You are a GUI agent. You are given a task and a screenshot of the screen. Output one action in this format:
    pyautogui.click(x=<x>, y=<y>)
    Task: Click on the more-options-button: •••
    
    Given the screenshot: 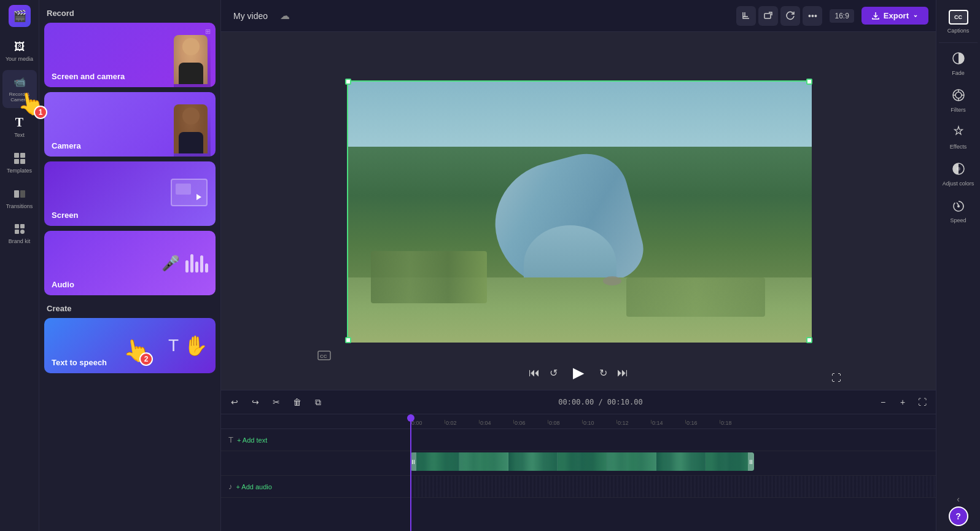 What is the action you would take?
    pyautogui.click(x=812, y=16)
    